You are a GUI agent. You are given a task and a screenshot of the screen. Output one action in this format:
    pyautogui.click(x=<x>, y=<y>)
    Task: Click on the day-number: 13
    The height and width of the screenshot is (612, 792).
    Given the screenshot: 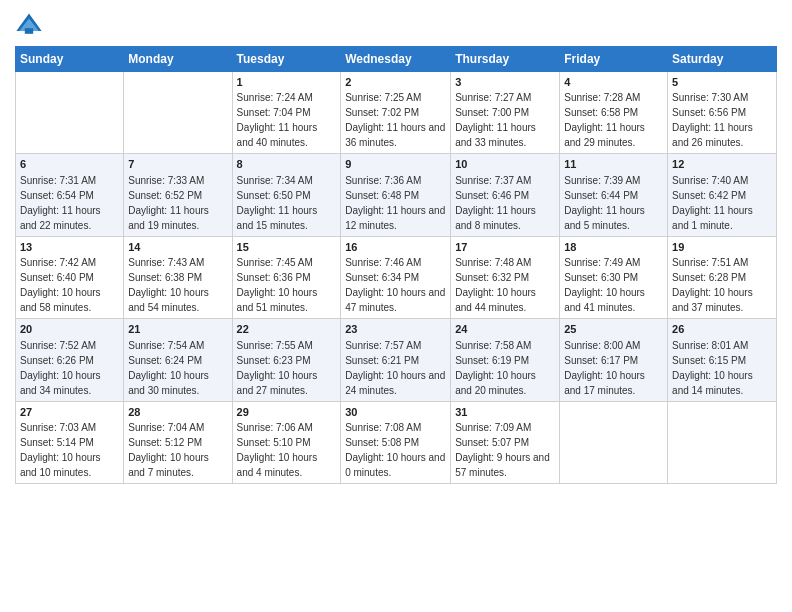 What is the action you would take?
    pyautogui.click(x=70, y=248)
    